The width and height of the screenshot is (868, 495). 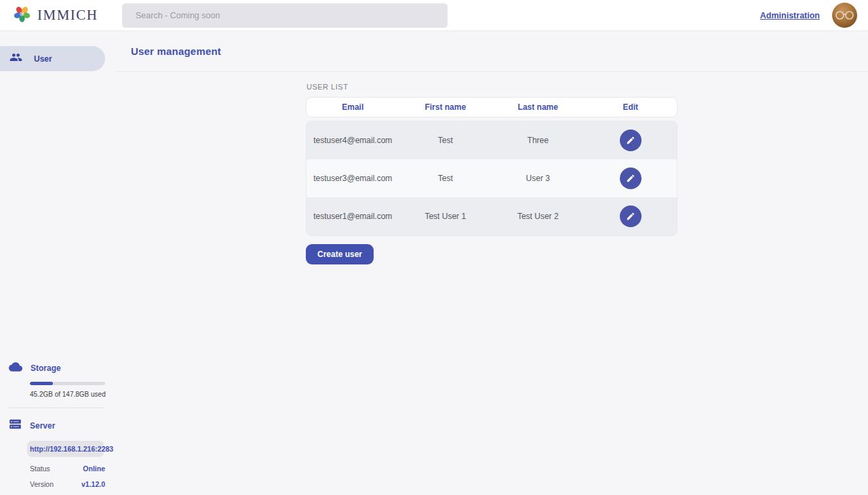 I want to click on server-url-badge: http://192.168.1.216:2283, so click(x=65, y=449).